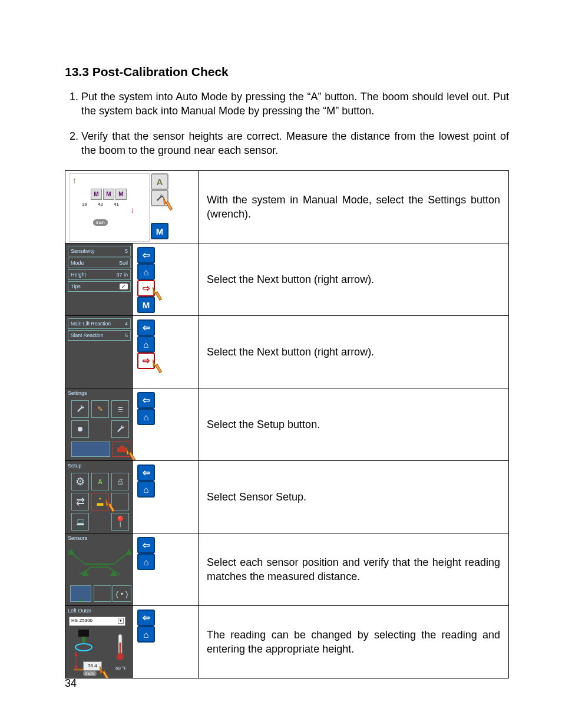 The height and width of the screenshot is (728, 562). Describe the element at coordinates (132, 207) in the screenshot. I see `screenshot-main: ↑ M M M 39 42 41 ↓ inch A M` at that location.